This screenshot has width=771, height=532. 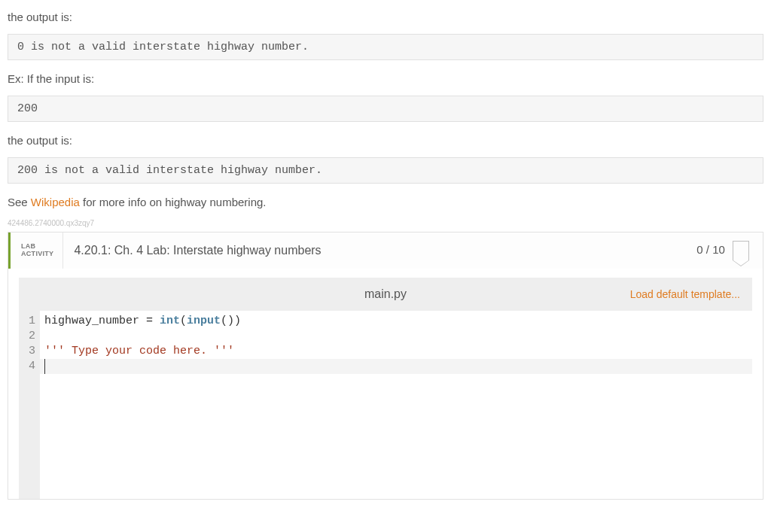 I want to click on gutter-line: 2, so click(x=27, y=336).